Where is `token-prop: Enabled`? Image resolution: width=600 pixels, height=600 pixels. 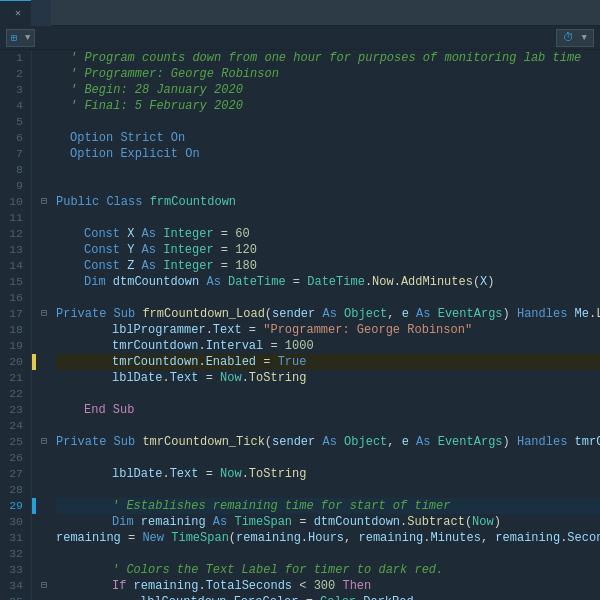
token-prop: Enabled is located at coordinates (231, 362).